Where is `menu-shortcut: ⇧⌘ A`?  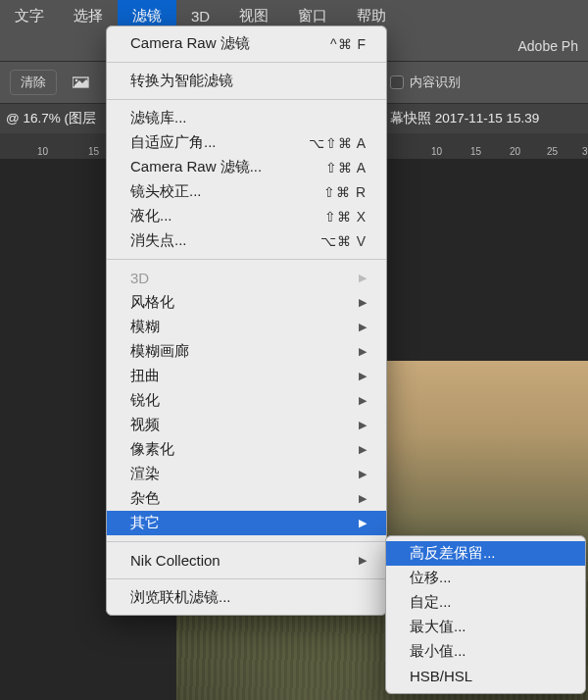 menu-shortcut: ⇧⌘ A is located at coordinates (346, 168).